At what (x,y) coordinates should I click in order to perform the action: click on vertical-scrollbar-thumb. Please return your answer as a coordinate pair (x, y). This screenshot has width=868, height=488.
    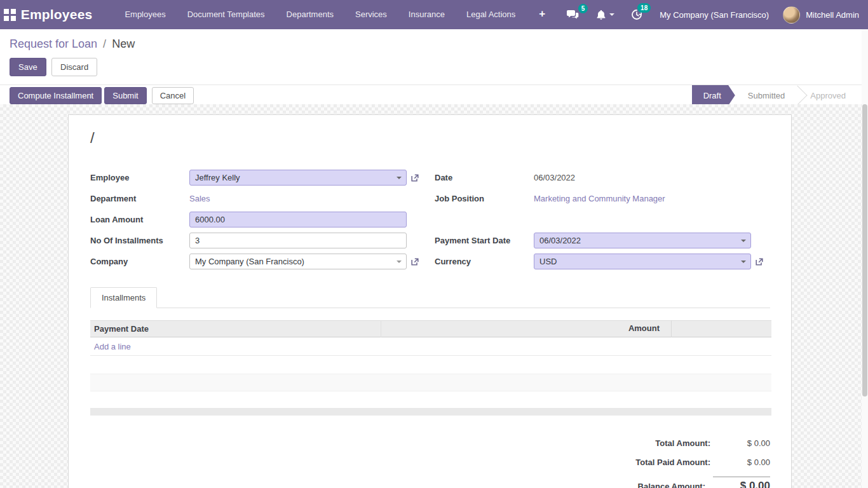
    Looking at the image, I should click on (865, 250).